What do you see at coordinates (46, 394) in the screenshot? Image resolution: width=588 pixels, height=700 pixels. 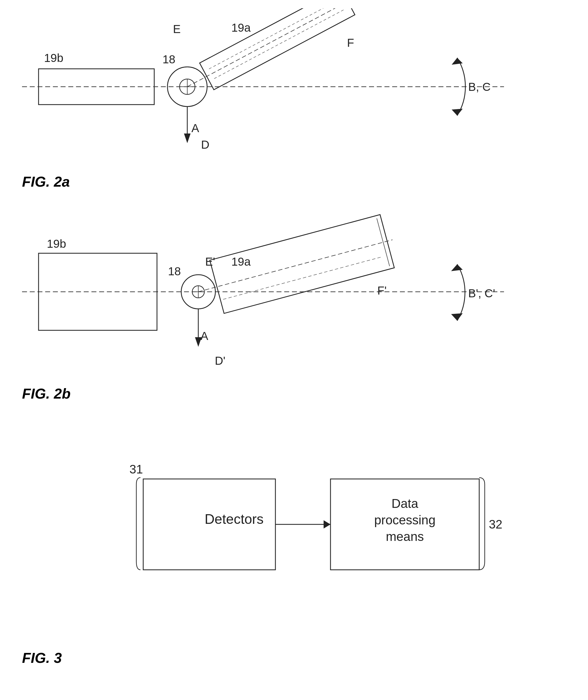 I see `fig2b-label: FIG. 2b` at bounding box center [46, 394].